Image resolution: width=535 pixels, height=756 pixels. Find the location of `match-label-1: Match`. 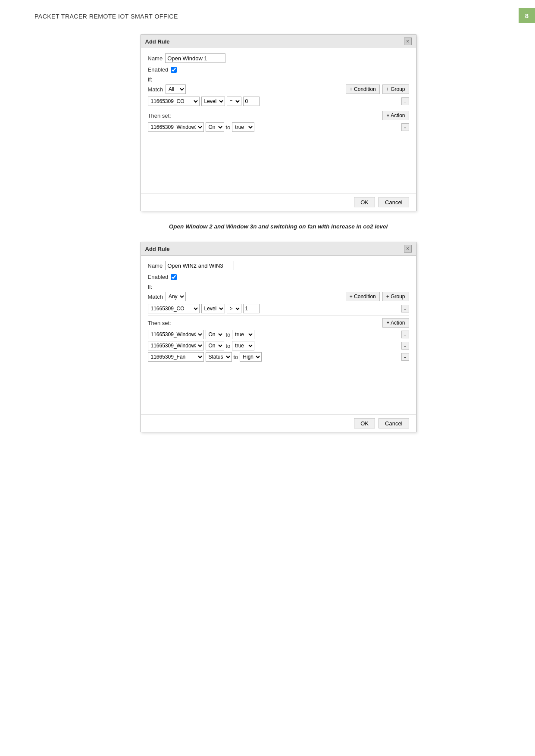

match-label-1: Match is located at coordinates (155, 90).